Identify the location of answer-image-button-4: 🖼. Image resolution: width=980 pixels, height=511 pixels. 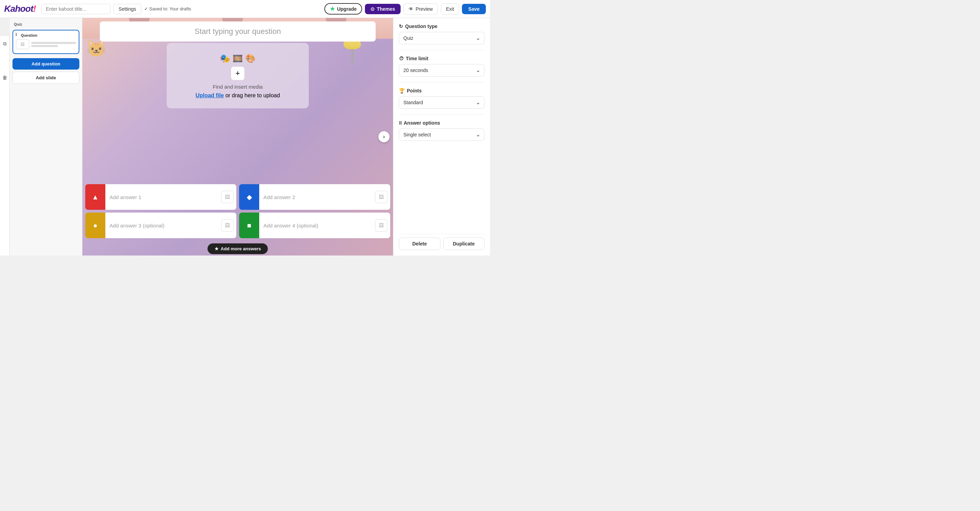
(381, 225).